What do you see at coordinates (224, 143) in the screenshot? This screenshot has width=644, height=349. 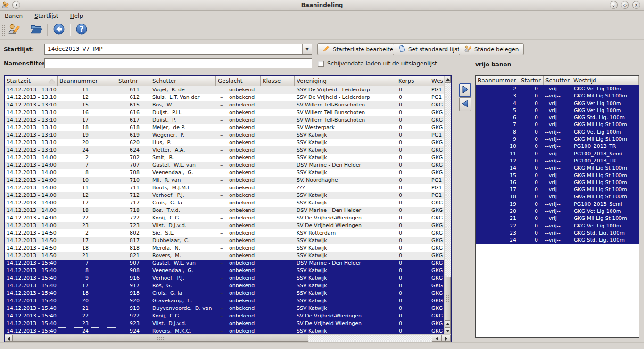 I see `table-row: 14.12.2013 - 13:1020620Hus, P.–onbekendS…` at bounding box center [224, 143].